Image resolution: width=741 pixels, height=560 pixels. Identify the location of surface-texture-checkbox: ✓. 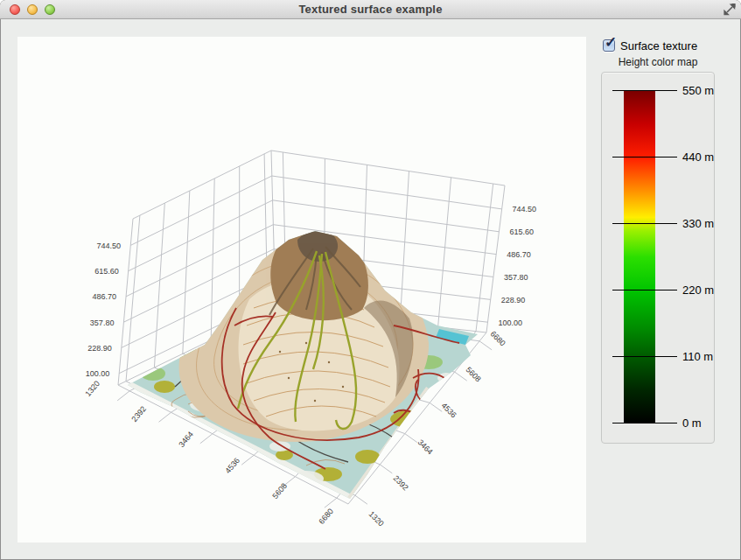
(609, 46).